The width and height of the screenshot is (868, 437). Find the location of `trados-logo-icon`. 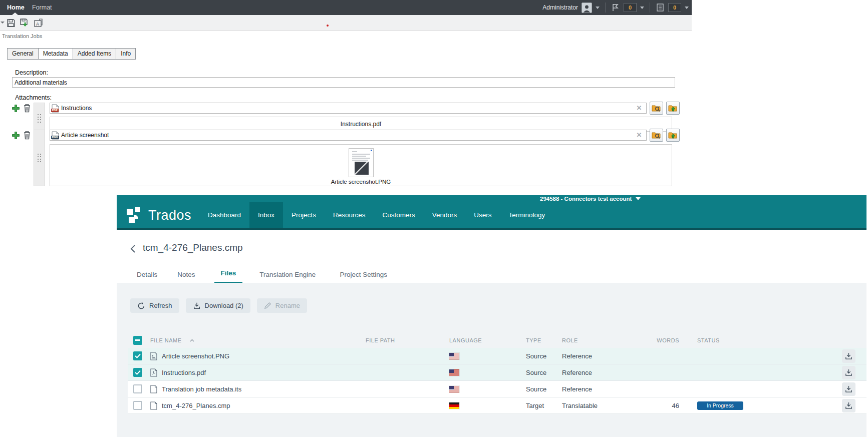

trados-logo-icon is located at coordinates (135, 215).